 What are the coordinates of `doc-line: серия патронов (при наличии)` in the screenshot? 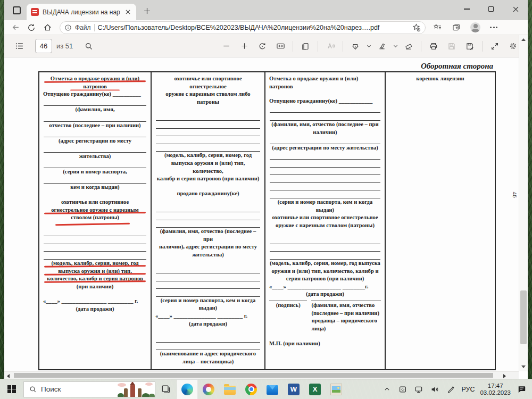 It's located at (325, 279).